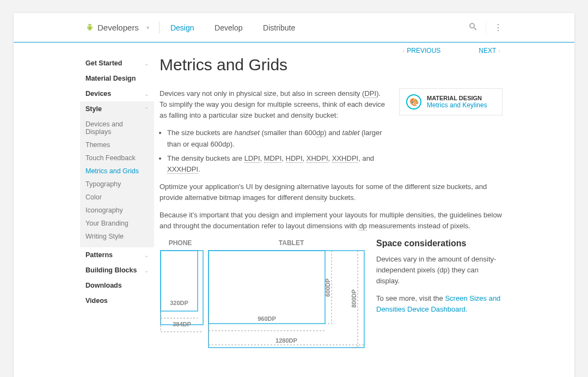  I want to click on sidebar-devices: Devices⌄, so click(117, 94).